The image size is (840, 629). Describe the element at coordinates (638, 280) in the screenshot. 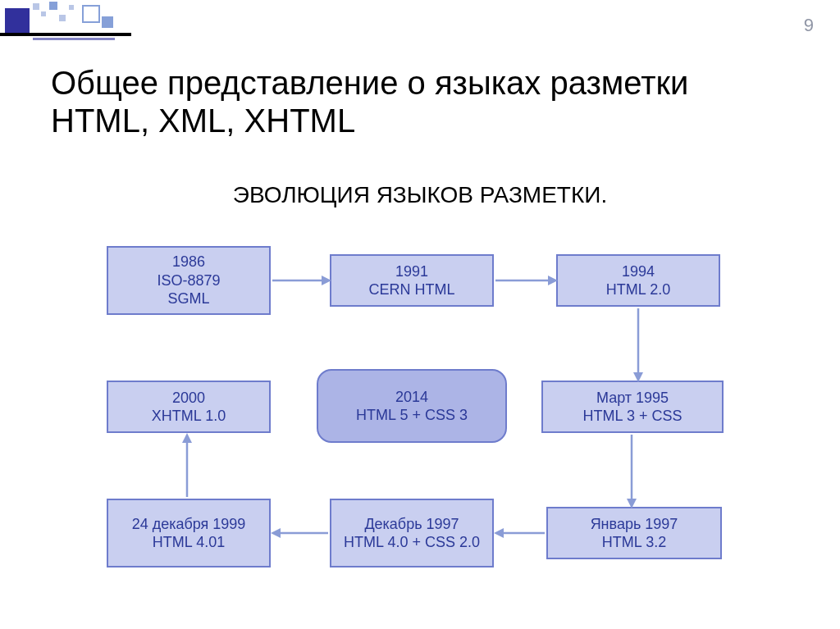

I see `node-label: 1994HTML 2.0` at that location.